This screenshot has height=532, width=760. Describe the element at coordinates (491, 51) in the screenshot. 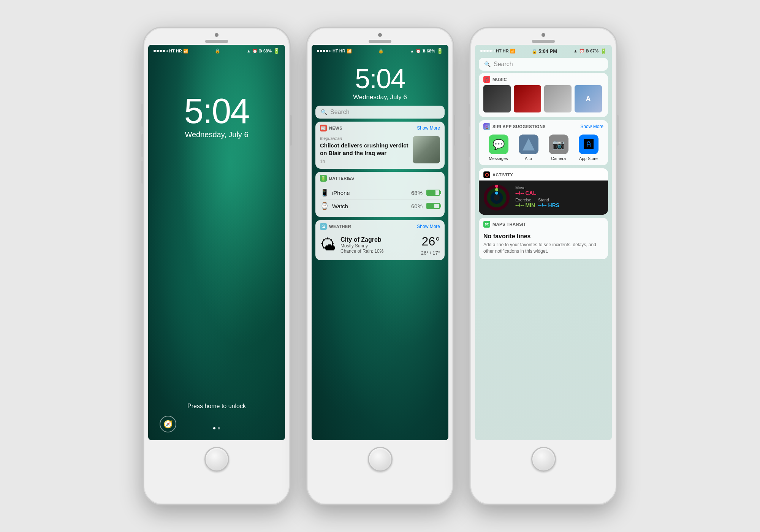

I see `r-dot4` at that location.